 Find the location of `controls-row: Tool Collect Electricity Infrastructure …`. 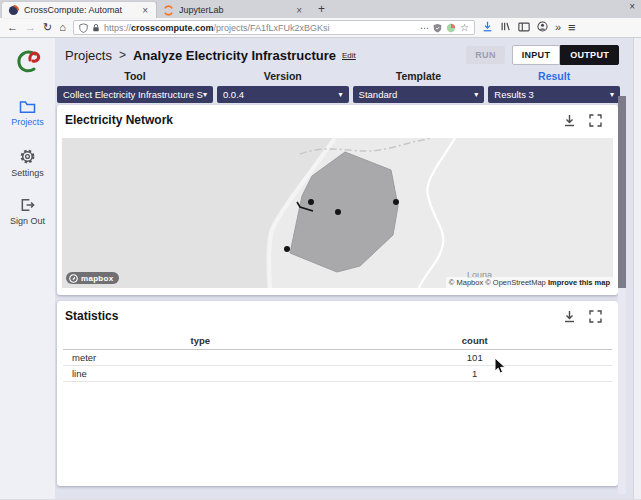

controls-row: Tool Collect Electricity Infrastructure … is located at coordinates (338, 86).